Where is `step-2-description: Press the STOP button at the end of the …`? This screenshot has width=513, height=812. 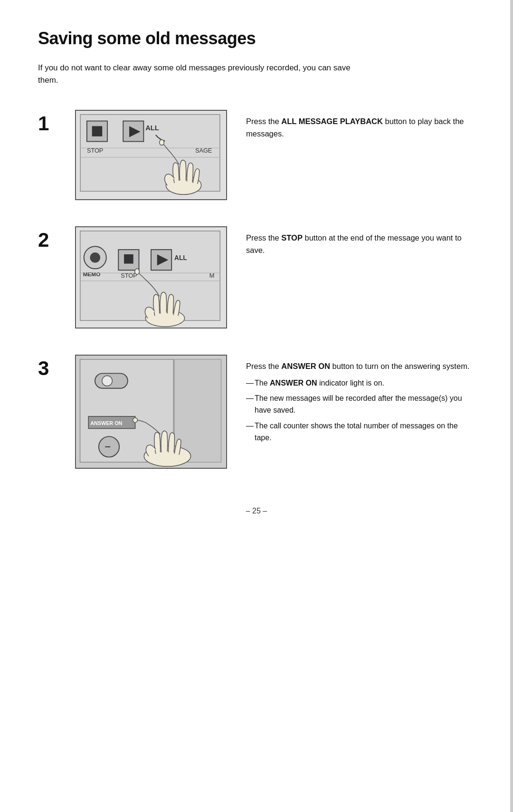
step-2-description: Press the STOP button at the end of the … is located at coordinates (361, 244).